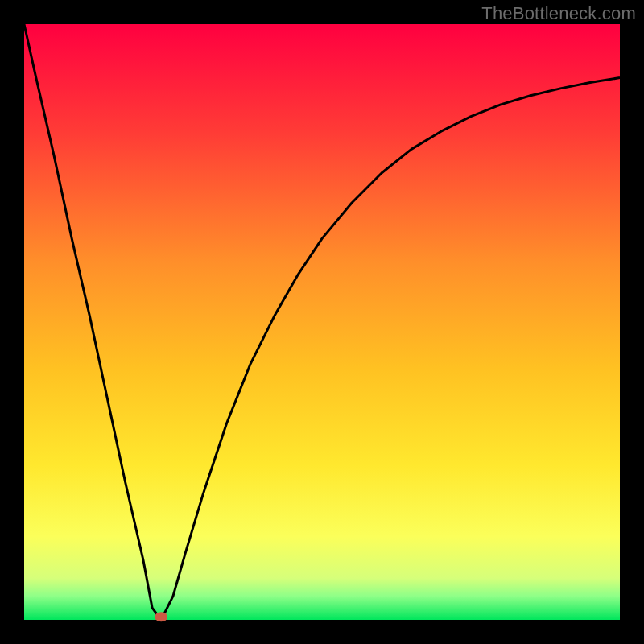  What do you see at coordinates (559, 14) in the screenshot?
I see `watermark-text: TheBottleneck.com` at bounding box center [559, 14].